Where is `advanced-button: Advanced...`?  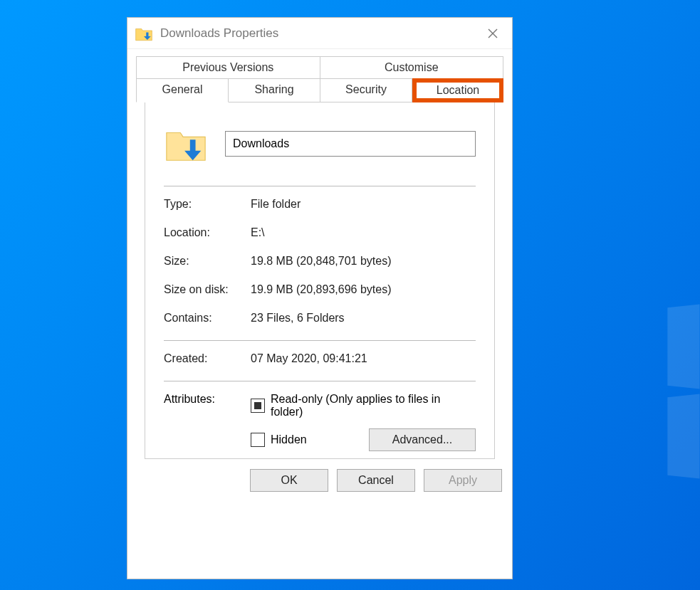
advanced-button: Advanced... is located at coordinates (422, 440).